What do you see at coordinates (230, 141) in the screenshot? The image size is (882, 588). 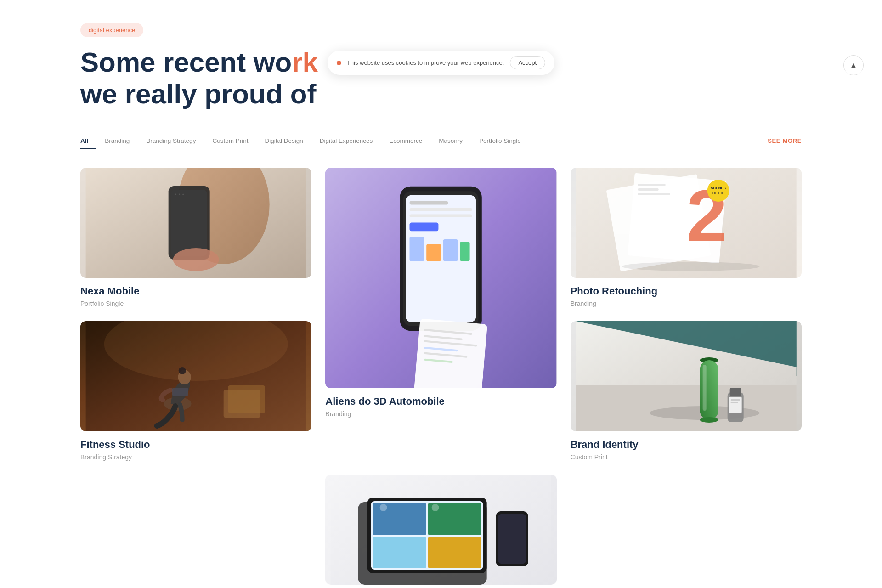 I see `filter-custom-print: Custom Print` at bounding box center [230, 141].